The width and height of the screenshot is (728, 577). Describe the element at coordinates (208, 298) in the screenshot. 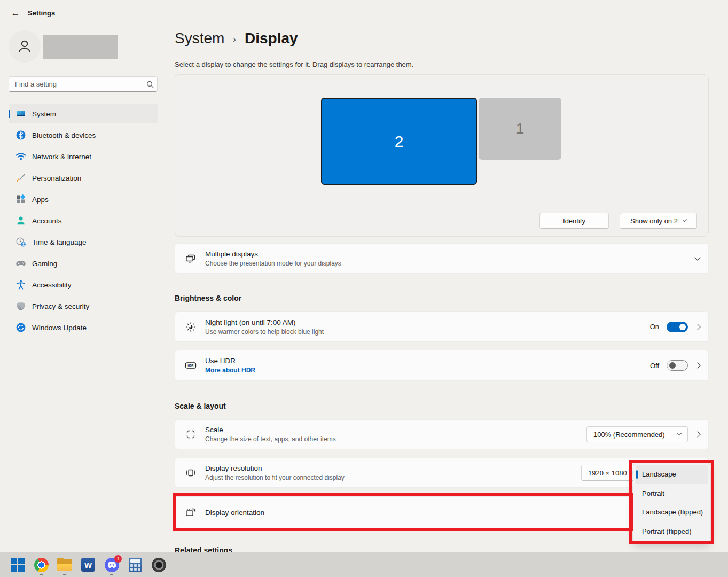

I see `section-header-brightness: Brightness & color` at that location.